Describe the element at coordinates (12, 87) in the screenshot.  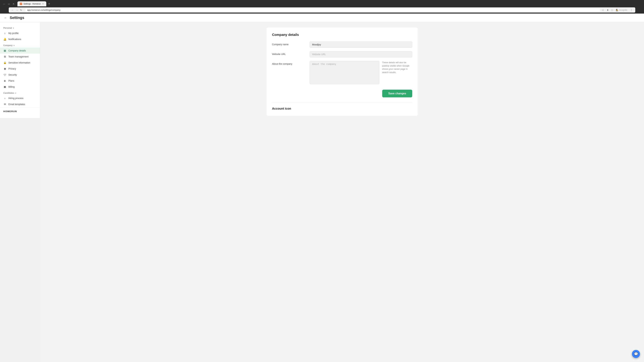
I see `sidebar-label-billing: Billing` at that location.